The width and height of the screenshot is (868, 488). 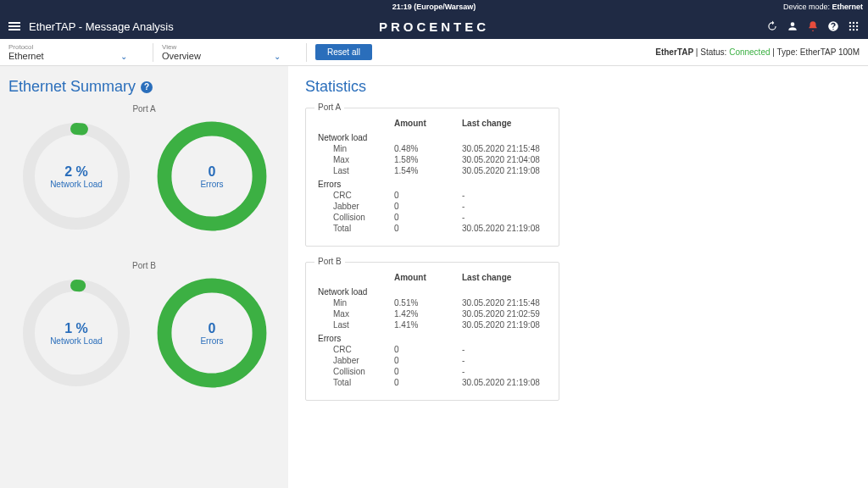 I want to click on ring-port-b-errors: 0Errors, so click(x=212, y=333).